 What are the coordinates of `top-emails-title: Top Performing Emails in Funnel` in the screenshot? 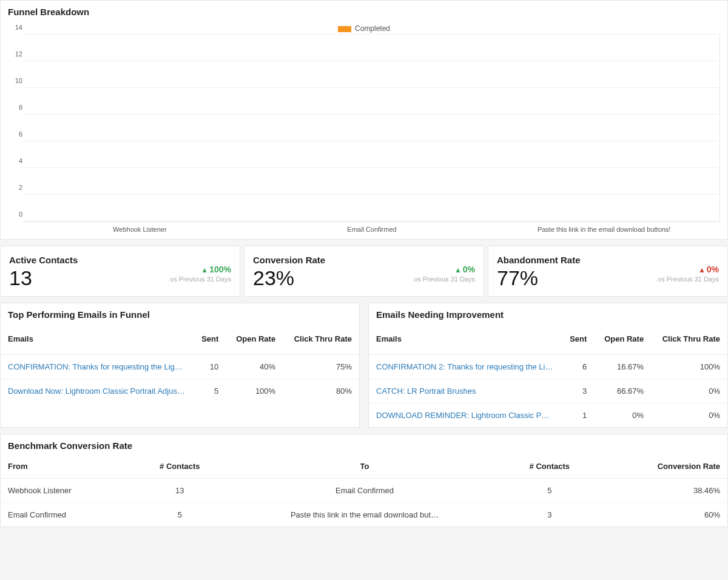 It's located at (180, 313).